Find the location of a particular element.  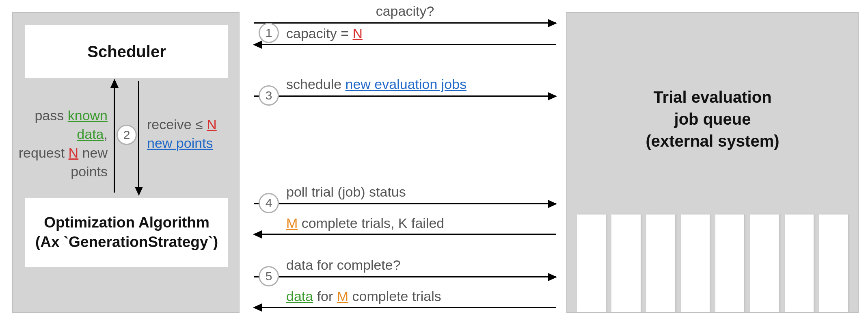

scheduler-title: Scheduler is located at coordinates (127, 52).